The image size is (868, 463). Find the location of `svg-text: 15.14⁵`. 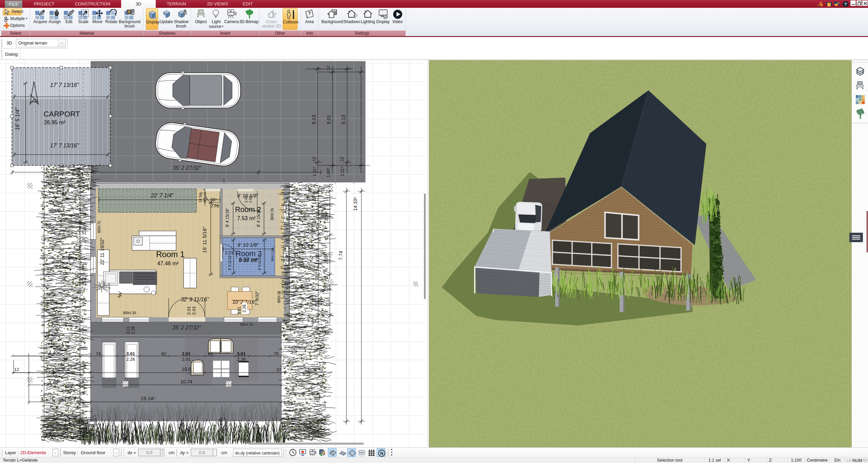

svg-text: 15.14⁵ is located at coordinates (148, 398).